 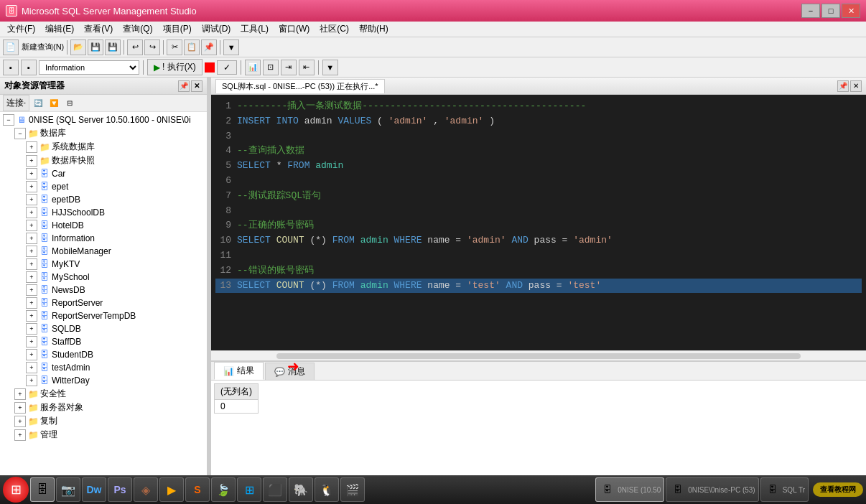 What do you see at coordinates (209, 47) in the screenshot?
I see `paste-btn: 📌` at bounding box center [209, 47].